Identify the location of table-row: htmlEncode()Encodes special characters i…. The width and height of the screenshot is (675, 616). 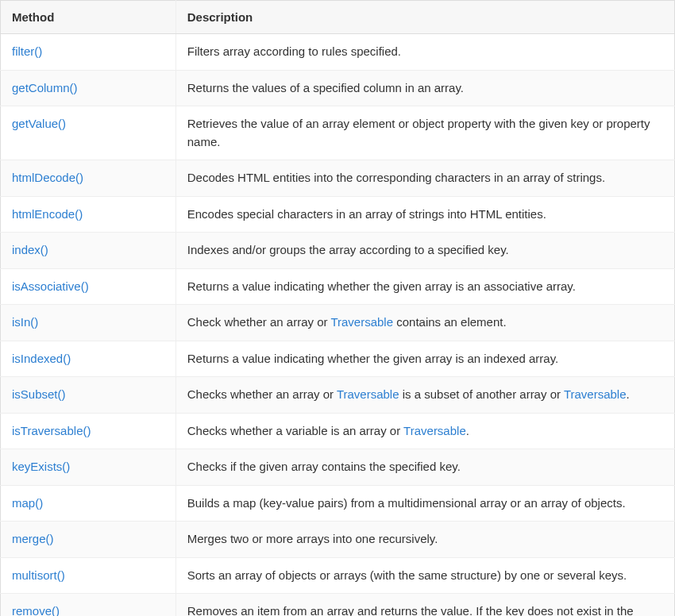
(338, 214).